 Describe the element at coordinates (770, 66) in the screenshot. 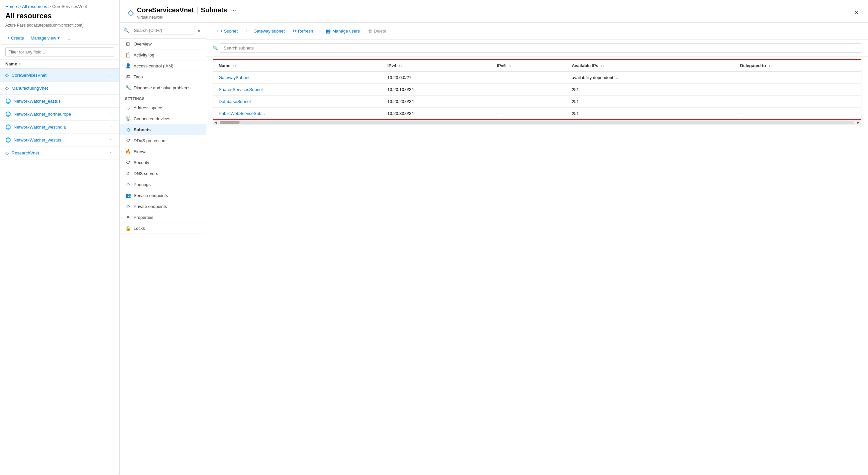

I see `delegated-to-sort-icon: ↑↓` at that location.